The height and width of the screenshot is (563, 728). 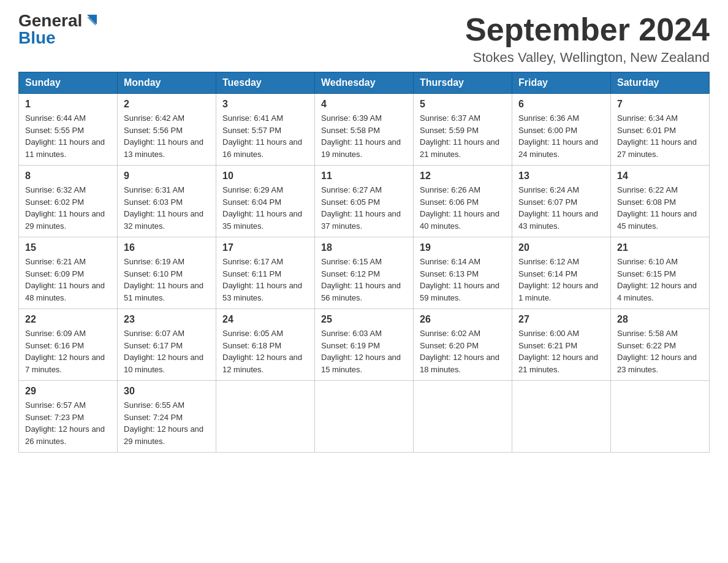 I want to click on calendar-cell: 17 Sunrise: 6:17 AM Sunset: 6:11 PM Dayl…, so click(x=266, y=274).